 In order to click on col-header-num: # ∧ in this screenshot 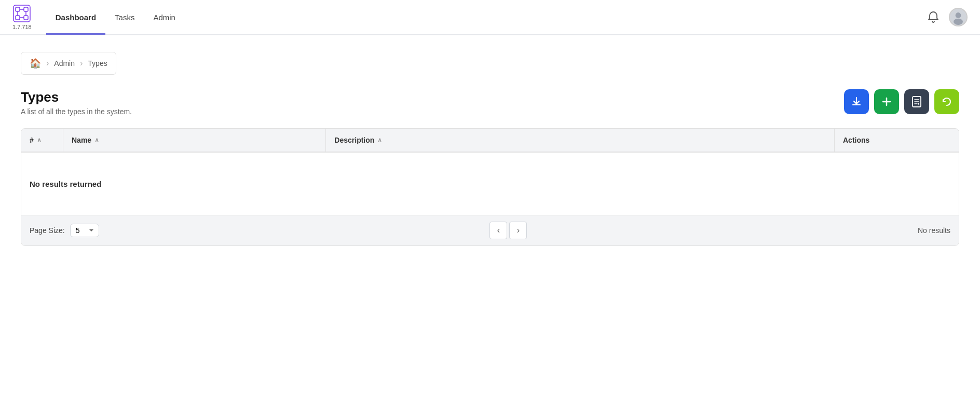, I will do `click(42, 140)`.